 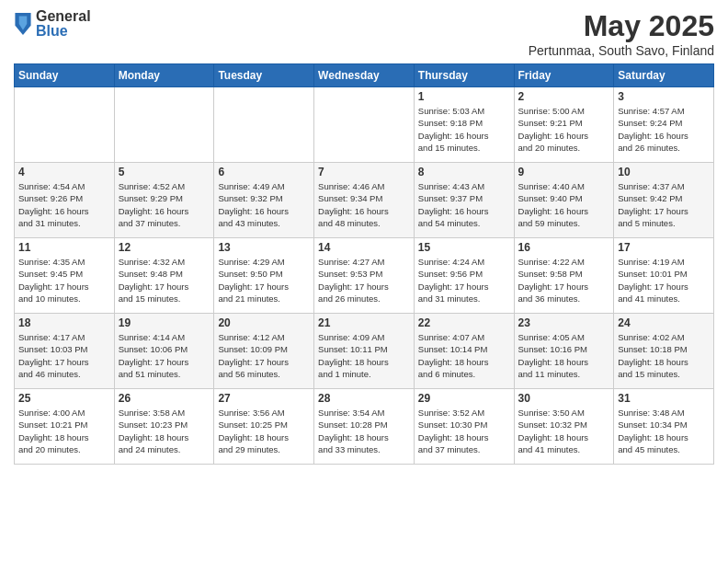 I want to click on day-number: 2, so click(x=564, y=97).